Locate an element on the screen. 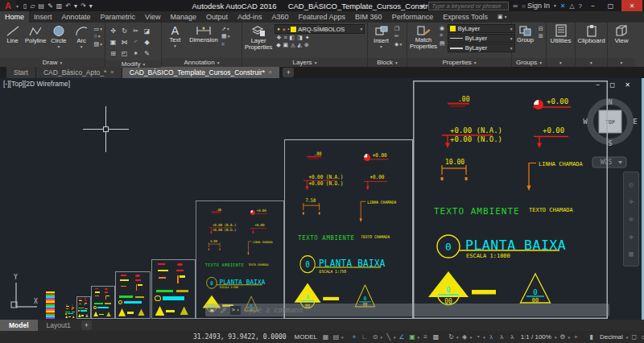  osnap-caret-icon: ▾ is located at coordinates (419, 337).